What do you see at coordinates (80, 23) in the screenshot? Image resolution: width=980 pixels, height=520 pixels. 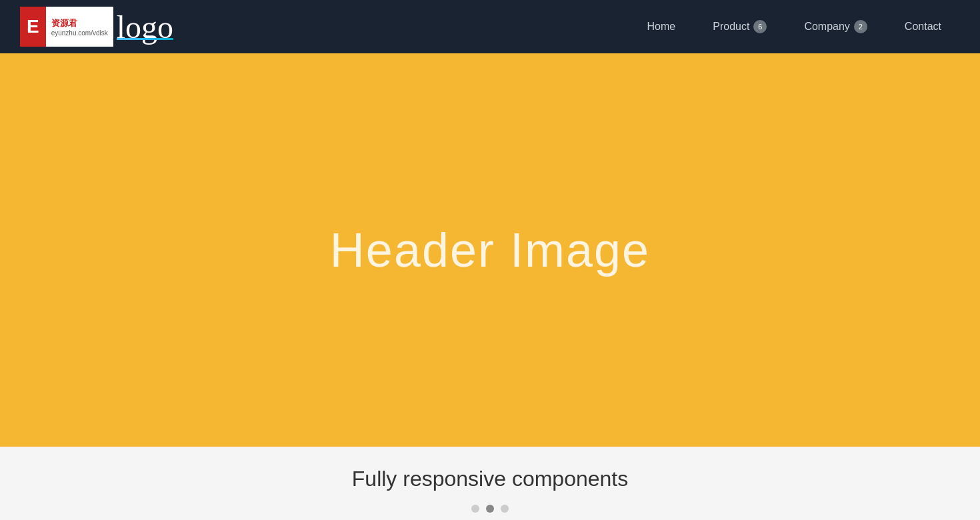 I see `logo-brand-name: 资源君` at bounding box center [80, 23].